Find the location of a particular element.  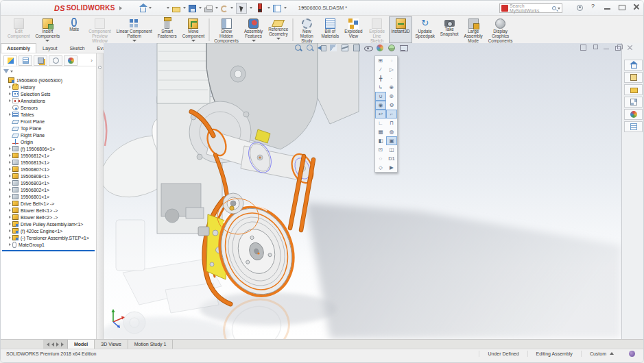

solidworks-logo: DS SOLIDWORKS is located at coordinates (88, 8).